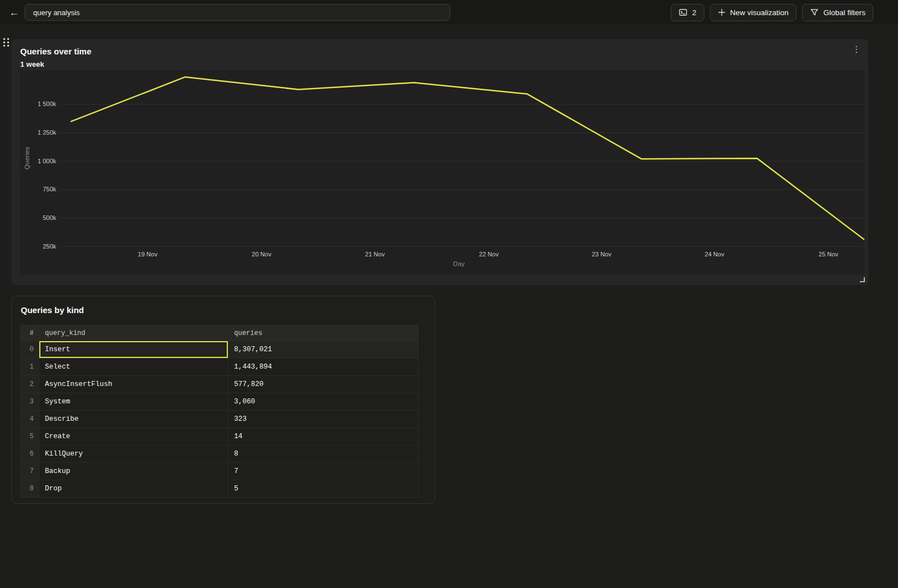 This screenshot has height=588, width=898. What do you see at coordinates (844, 12) in the screenshot?
I see `global-filters-label: Global filters` at bounding box center [844, 12].